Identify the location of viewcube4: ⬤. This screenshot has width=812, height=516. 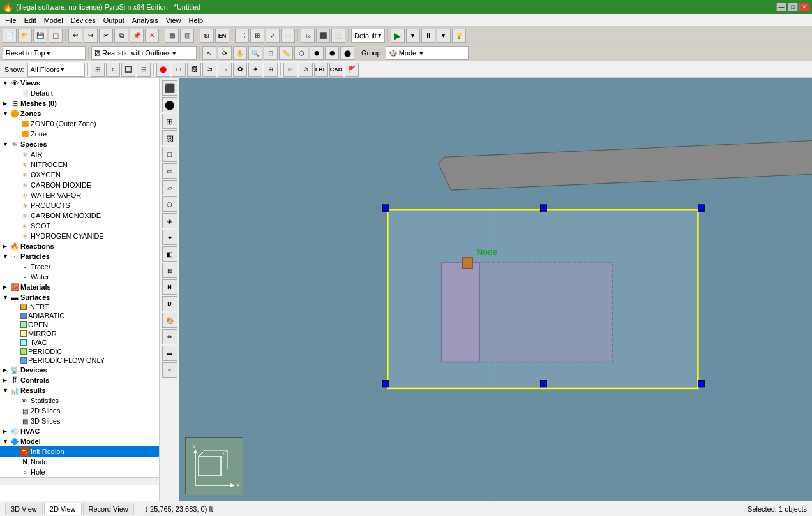
(347, 53).